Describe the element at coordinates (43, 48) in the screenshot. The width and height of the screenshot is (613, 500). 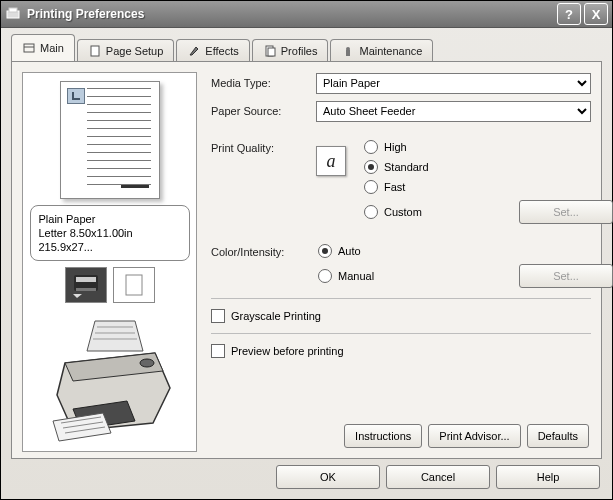
I see `tab-main: Main` at that location.